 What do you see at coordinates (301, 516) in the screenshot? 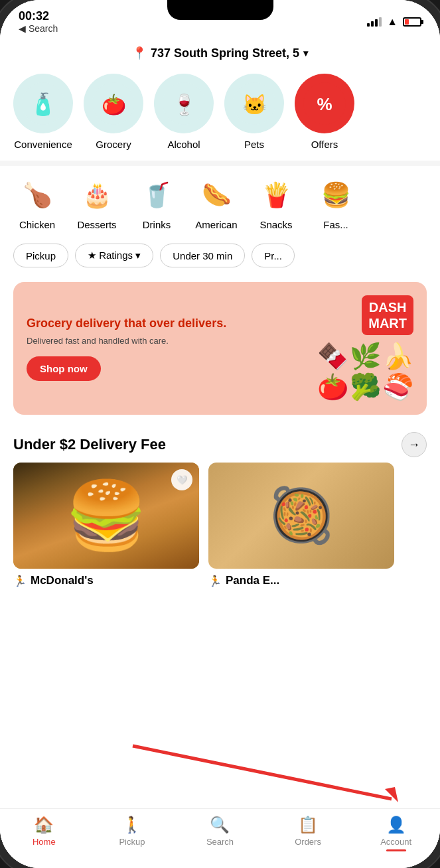
I see `restaurant-image-panda: 🥘` at bounding box center [301, 516].